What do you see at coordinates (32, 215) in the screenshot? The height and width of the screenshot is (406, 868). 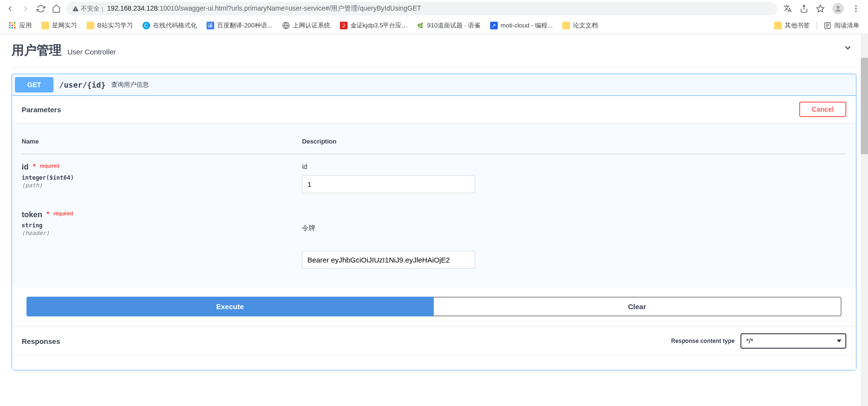 I see `param-name: token` at bounding box center [32, 215].